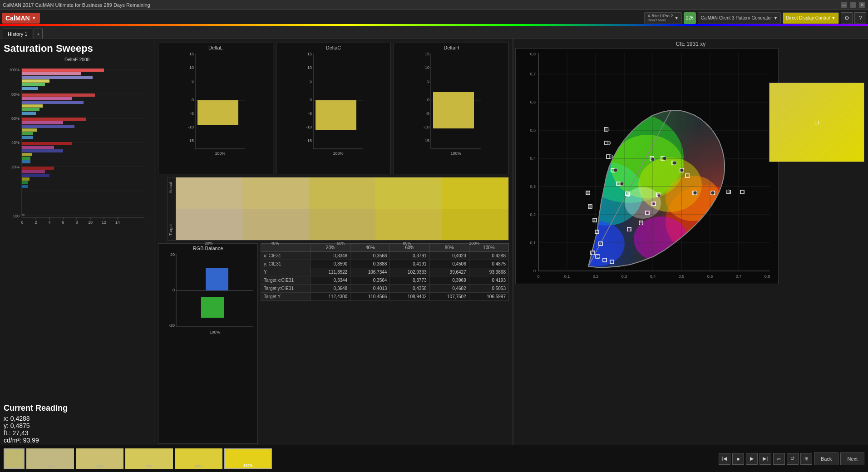 The image size is (868, 472). I want to click on svg-text: 40%, so click(15, 143).